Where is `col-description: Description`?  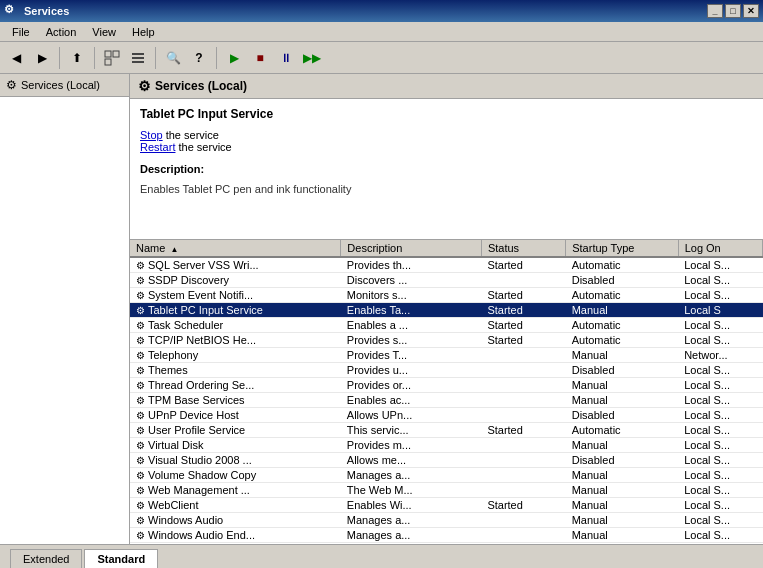 col-description: Description is located at coordinates (412, 248).